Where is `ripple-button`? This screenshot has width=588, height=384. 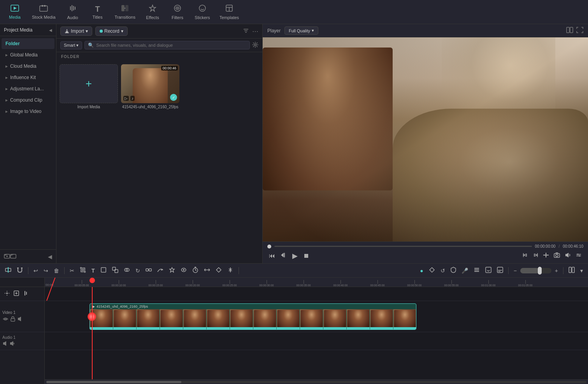 ripple-button is located at coordinates (230, 270).